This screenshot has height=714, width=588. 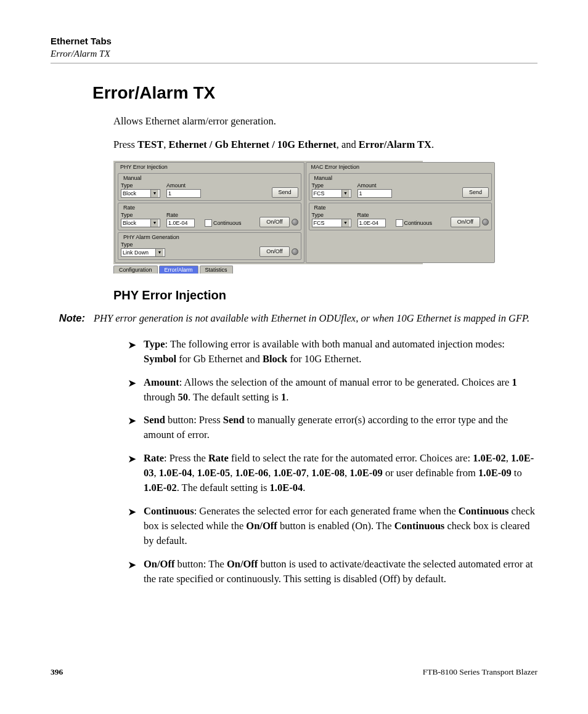 What do you see at coordinates (210, 246) in the screenshot?
I see `phy-alarm-generation-section: PHY Alarm Generation Type Link Down ▼ On…` at bounding box center [210, 246].